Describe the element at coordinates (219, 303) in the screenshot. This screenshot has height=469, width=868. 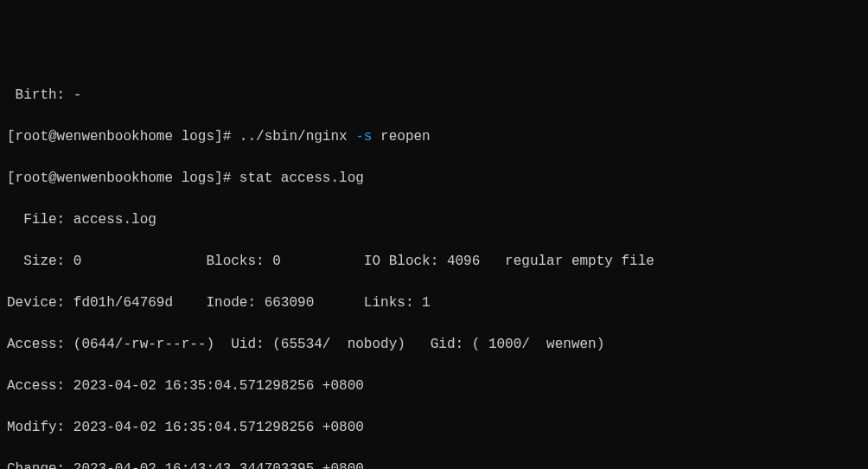
I see `stat-output: Device: fd01h/64769d Inode: 663090 Links…` at that location.